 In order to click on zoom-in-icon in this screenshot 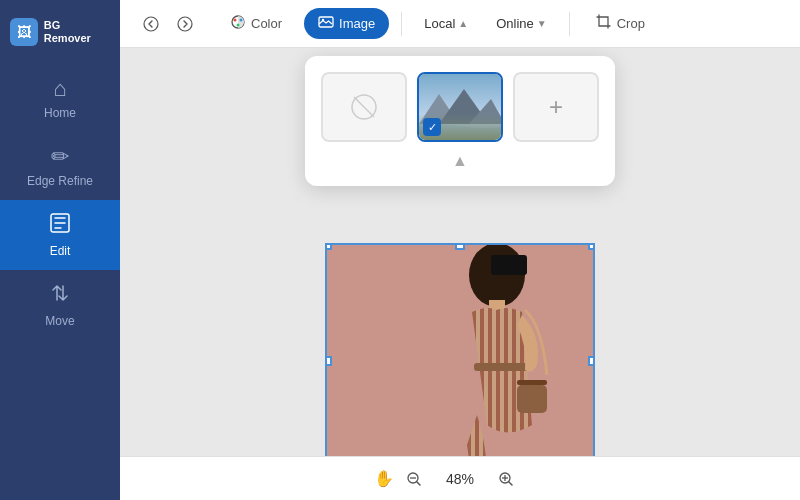, I will do `click(506, 479)`.